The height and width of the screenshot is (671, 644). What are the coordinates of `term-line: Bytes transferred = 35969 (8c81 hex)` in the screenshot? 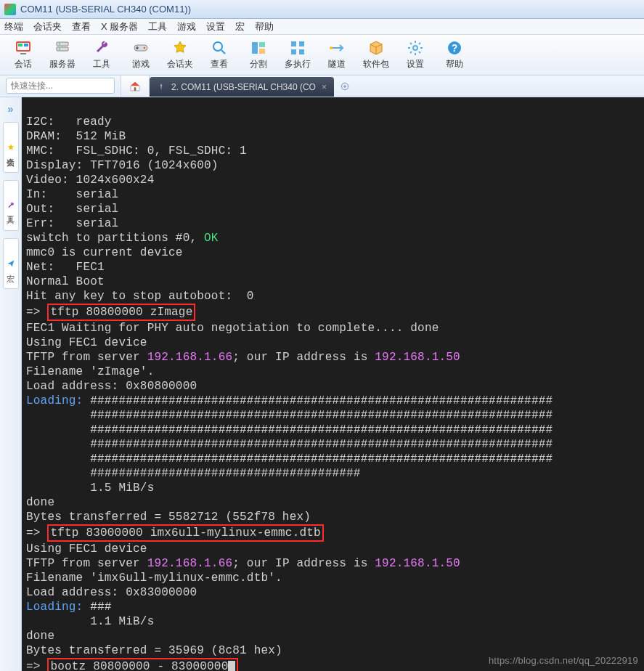 It's located at (154, 651).